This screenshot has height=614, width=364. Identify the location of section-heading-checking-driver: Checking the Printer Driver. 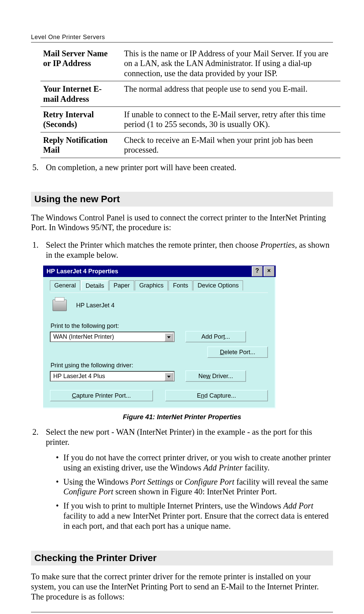
(182, 558).